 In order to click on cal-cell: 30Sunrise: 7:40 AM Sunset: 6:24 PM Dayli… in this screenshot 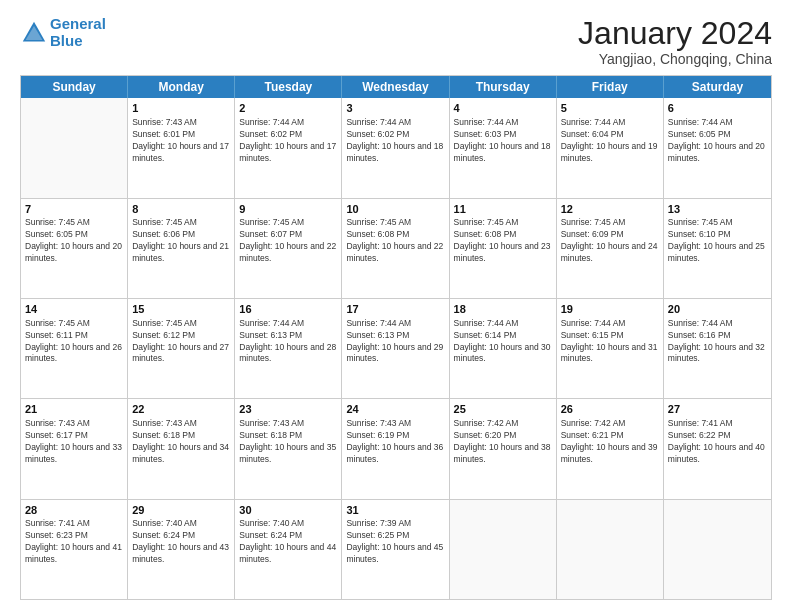, I will do `click(288, 550)`.